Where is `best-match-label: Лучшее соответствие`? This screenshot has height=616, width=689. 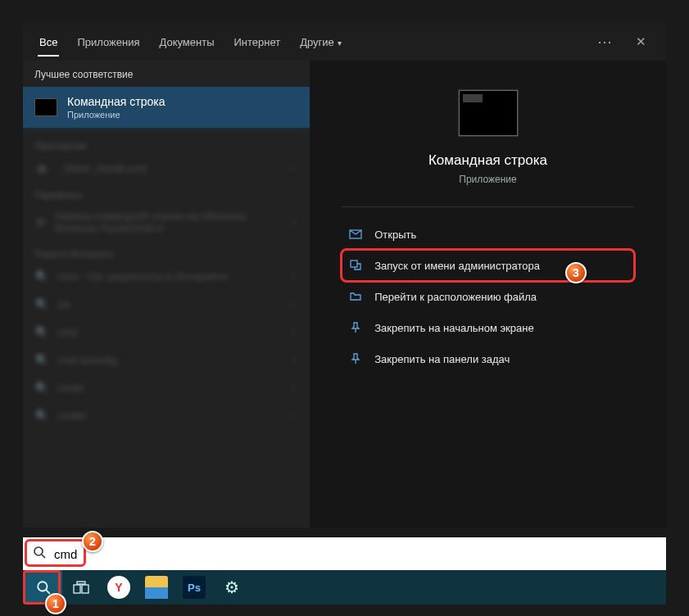
best-match-label: Лучшее соответствие is located at coordinates (166, 74).